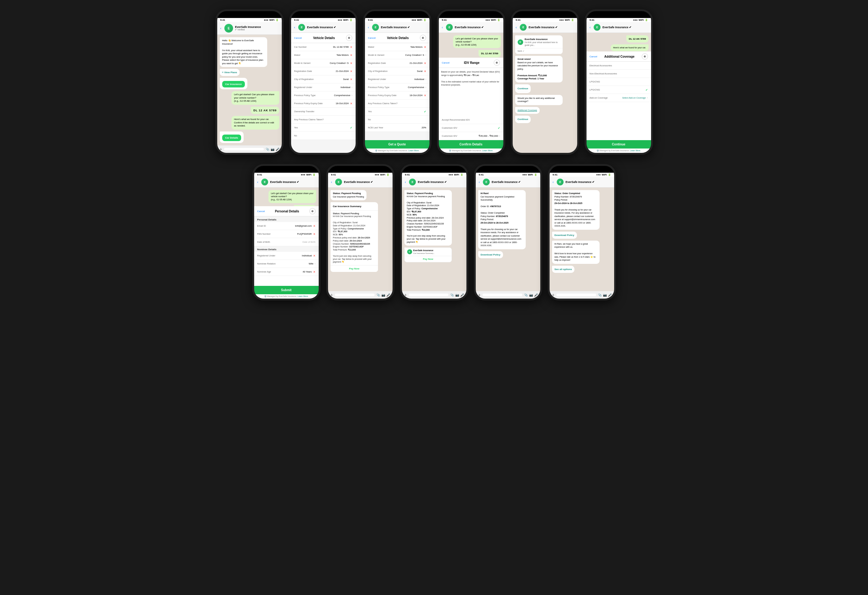  I want to click on download-policy-btn-11: Download Policy, so click(565, 235).